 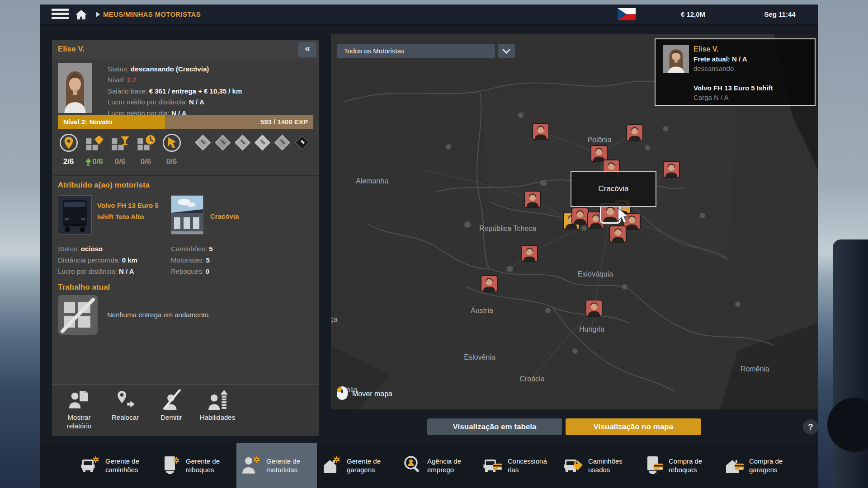 I want to click on chevron-down-icon, so click(x=506, y=51).